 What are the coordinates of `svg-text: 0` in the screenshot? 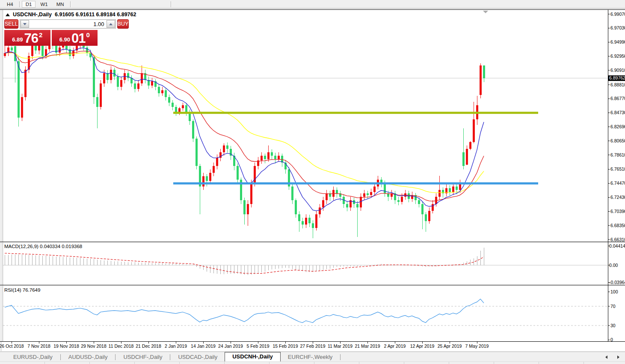 It's located at (612, 340).